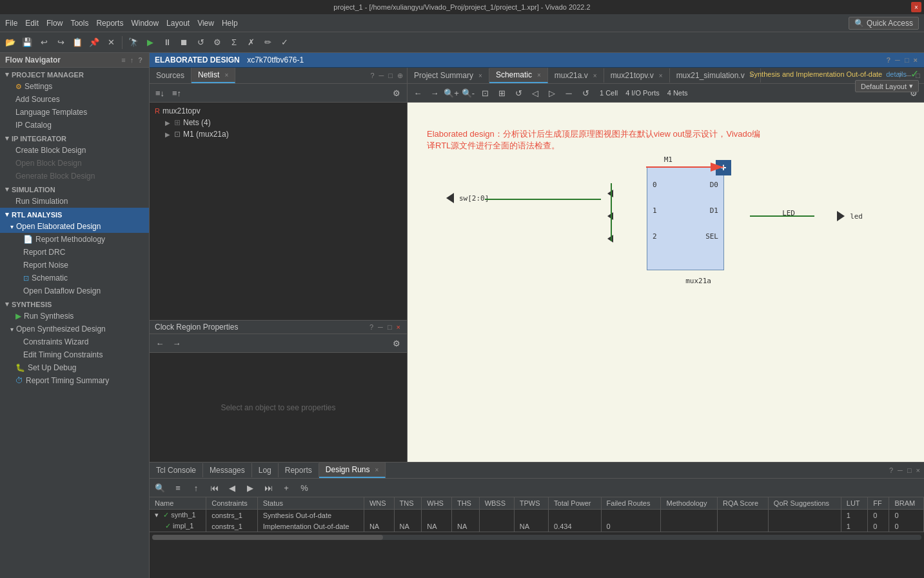 The height and width of the screenshot is (578, 924). What do you see at coordinates (75, 125) in the screenshot?
I see `nav-ip-catalog: IP Catalog` at bounding box center [75, 125].